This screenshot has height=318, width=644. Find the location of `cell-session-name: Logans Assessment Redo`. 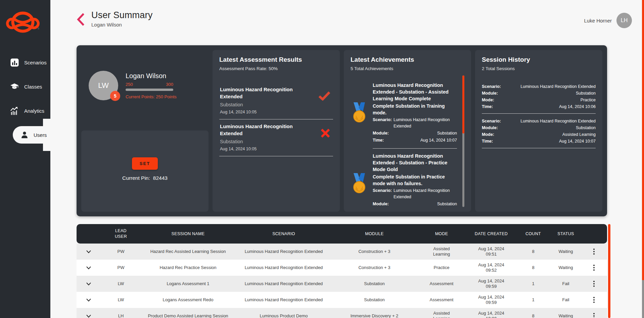

cell-session-name: Logans Assessment Redo is located at coordinates (188, 300).